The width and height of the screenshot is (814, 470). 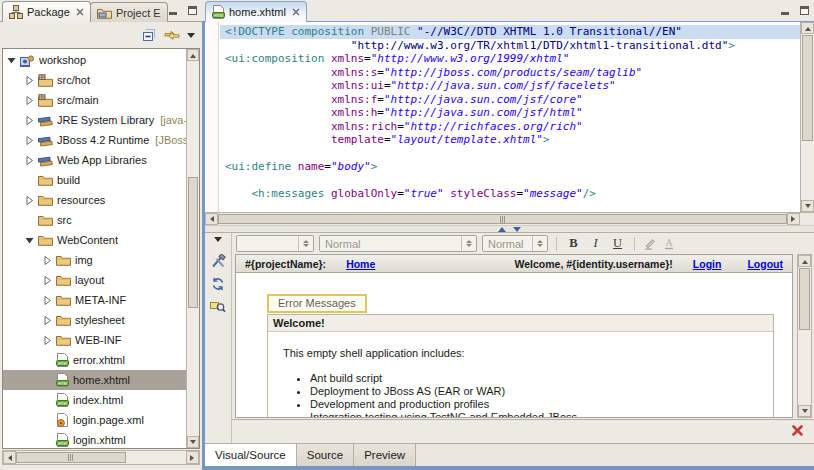 I want to click on tab-visual-source: Visual/Source, so click(x=251, y=455).